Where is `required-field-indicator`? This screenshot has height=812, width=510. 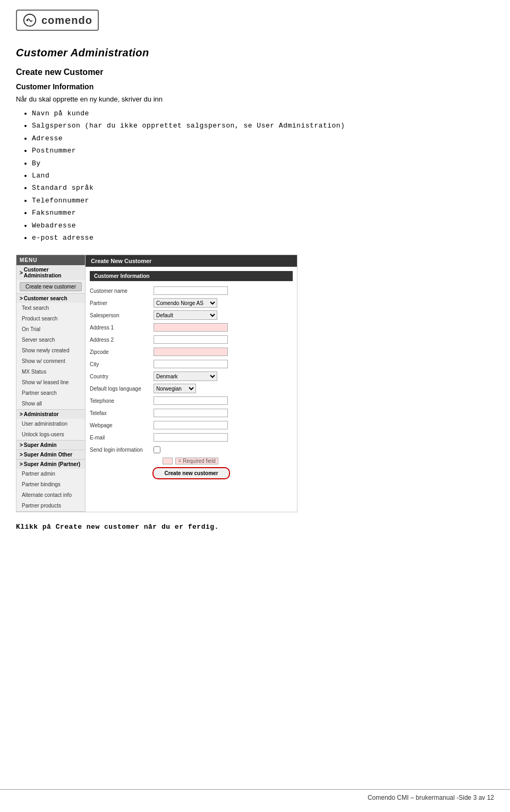
required-field-indicator is located at coordinates (167, 461).